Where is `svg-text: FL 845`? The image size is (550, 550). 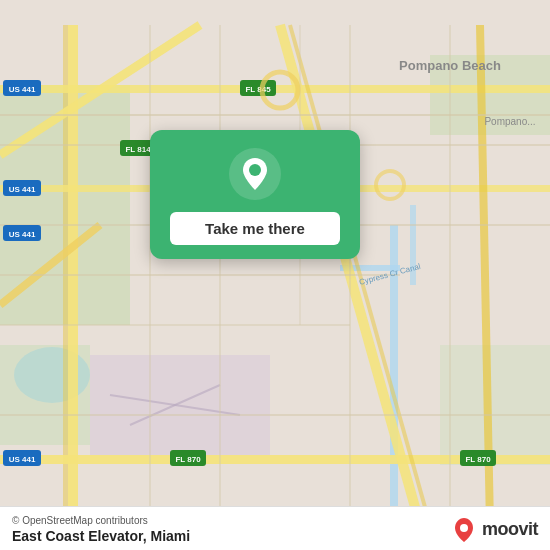 svg-text: FL 845 is located at coordinates (258, 90).